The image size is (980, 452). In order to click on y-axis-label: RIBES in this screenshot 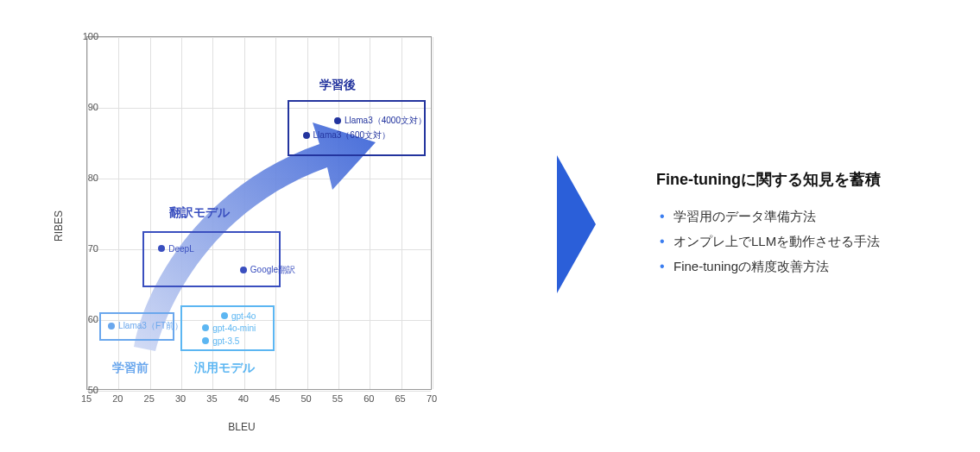, I will do `click(59, 226)`.